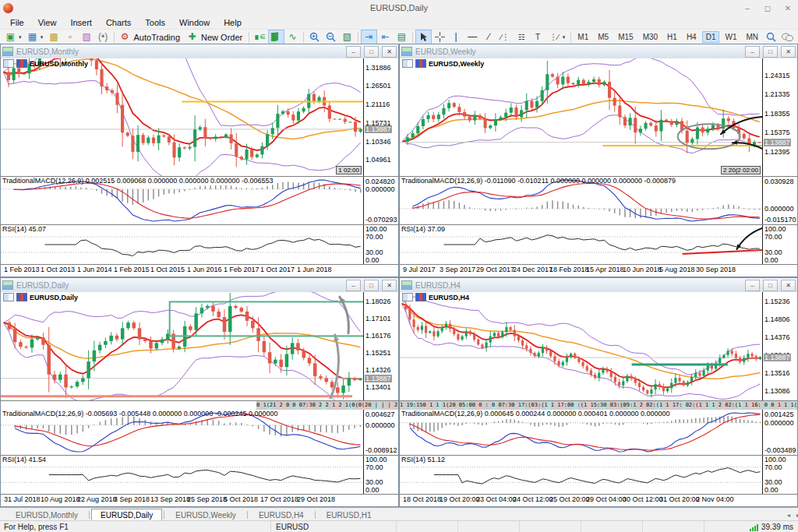  What do you see at coordinates (81, 23) in the screenshot?
I see `menu-insert: Insert` at bounding box center [81, 23].